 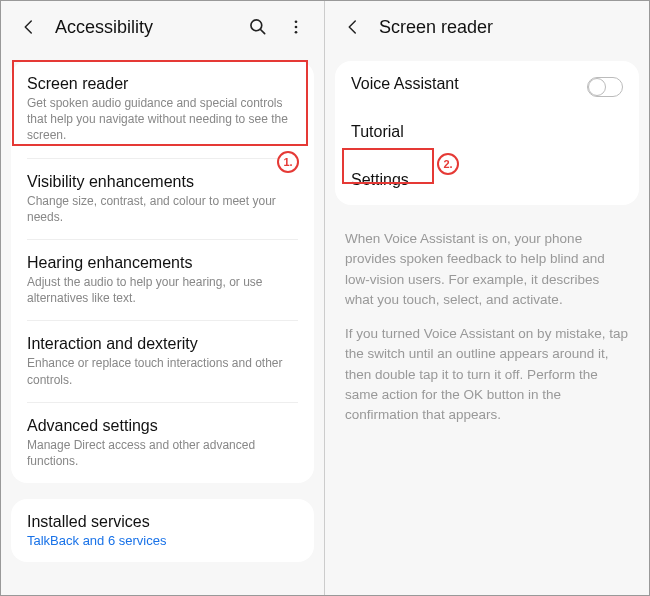 I want to click on item-voice-assistant: Voice Assistant, so click(x=487, y=85).